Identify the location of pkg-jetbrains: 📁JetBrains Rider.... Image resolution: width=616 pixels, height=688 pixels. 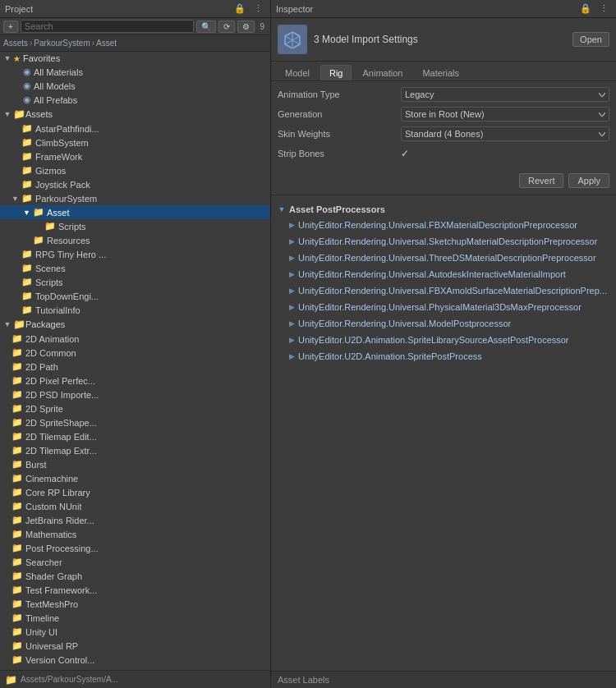
(135, 521).